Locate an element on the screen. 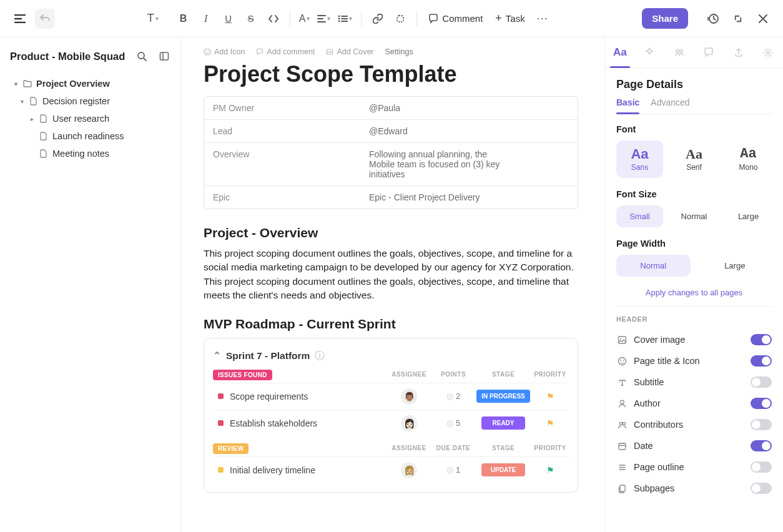 This screenshot has height=532, width=783. size-option-small: Small is located at coordinates (639, 216).